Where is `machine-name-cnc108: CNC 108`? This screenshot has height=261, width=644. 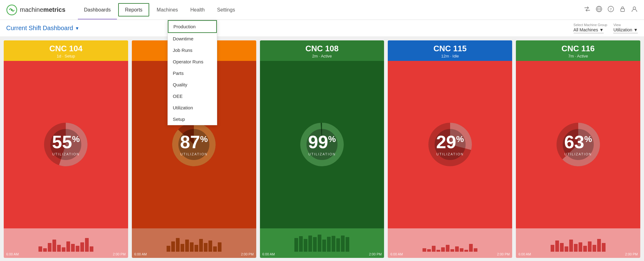 machine-name-cnc108: CNC 108 is located at coordinates (322, 48).